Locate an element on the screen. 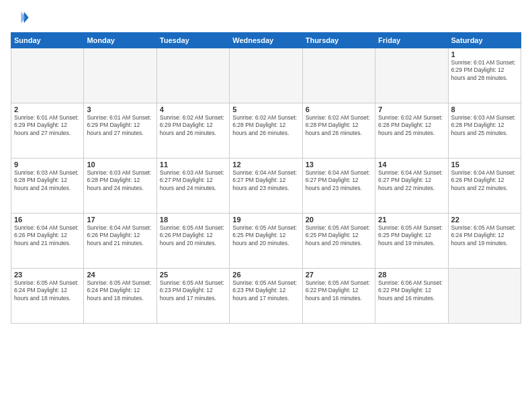 This screenshot has width=532, height=411. day-number: 5 is located at coordinates (266, 109).